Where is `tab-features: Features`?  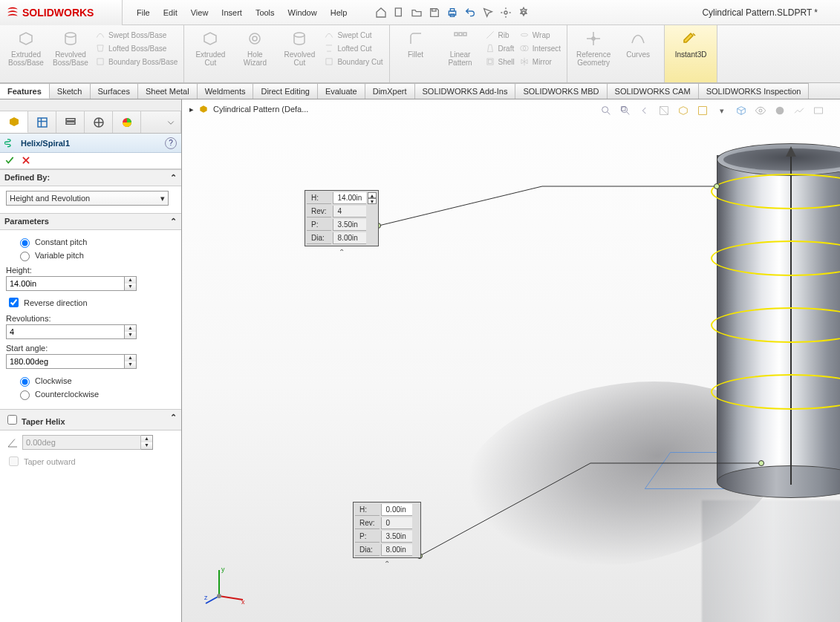
tab-features: Features is located at coordinates (25, 91).